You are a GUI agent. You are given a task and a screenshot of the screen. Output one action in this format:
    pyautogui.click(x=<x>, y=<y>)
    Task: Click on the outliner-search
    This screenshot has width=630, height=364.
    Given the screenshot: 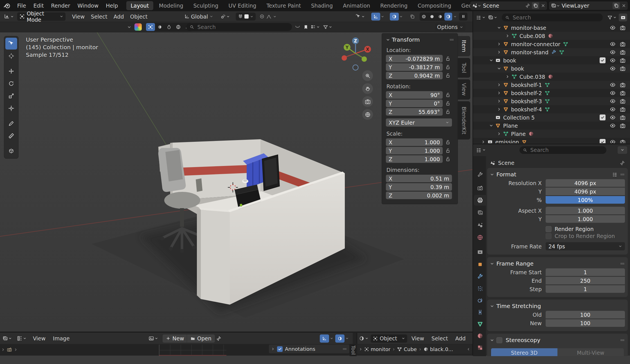 What is the action you would take?
    pyautogui.click(x=552, y=17)
    